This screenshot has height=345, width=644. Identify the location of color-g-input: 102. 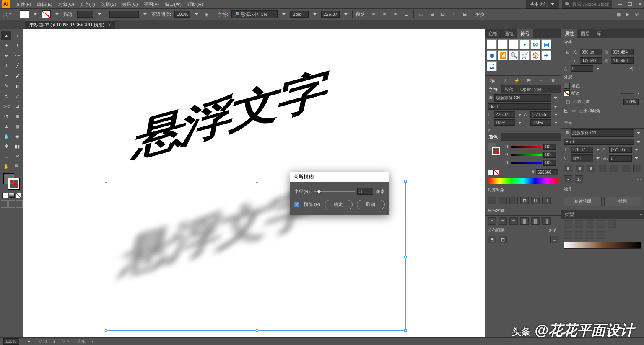
(550, 155).